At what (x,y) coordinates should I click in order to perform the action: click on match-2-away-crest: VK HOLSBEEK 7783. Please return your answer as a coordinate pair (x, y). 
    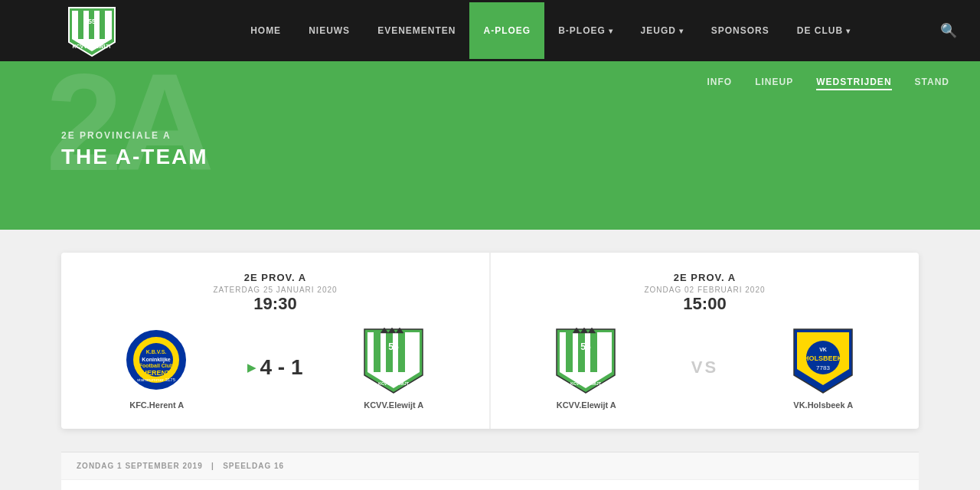
    Looking at the image, I should click on (823, 360).